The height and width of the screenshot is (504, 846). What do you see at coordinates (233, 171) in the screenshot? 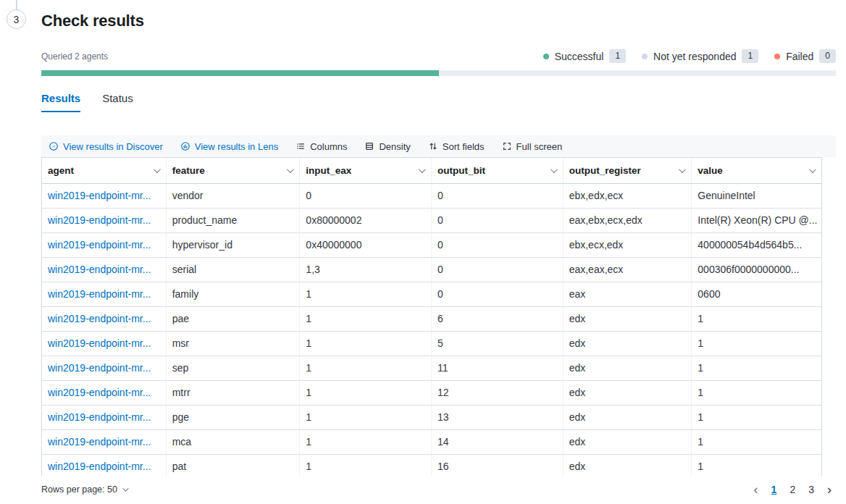
I see `column-header-feature: feature` at bounding box center [233, 171].